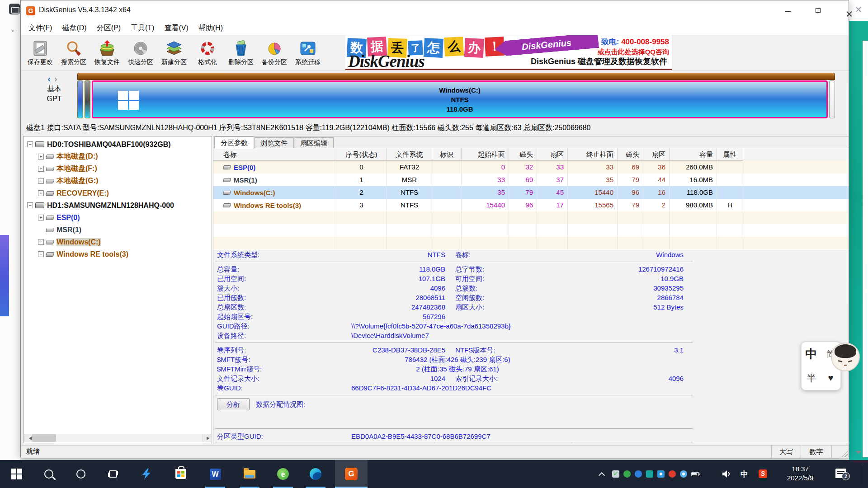  Describe the element at coordinates (118, 181) in the screenshot. I see `tree-item: + 本地磁盘(G:)` at that location.